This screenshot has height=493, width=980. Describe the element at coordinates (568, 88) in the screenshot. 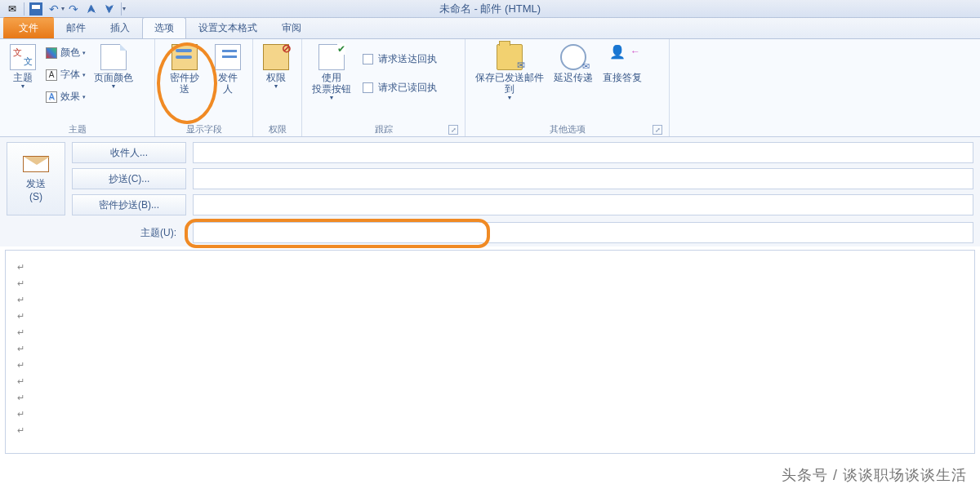

I see `group-more-options: 保存已发送邮件 到 ▼ 延迟传递 直接答复 其他选项⤢` at that location.